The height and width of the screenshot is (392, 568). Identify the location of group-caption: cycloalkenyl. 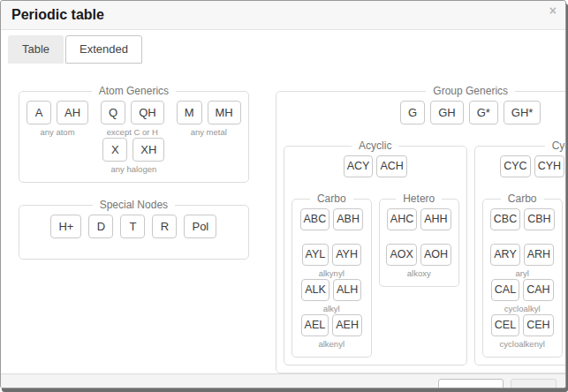
(523, 344).